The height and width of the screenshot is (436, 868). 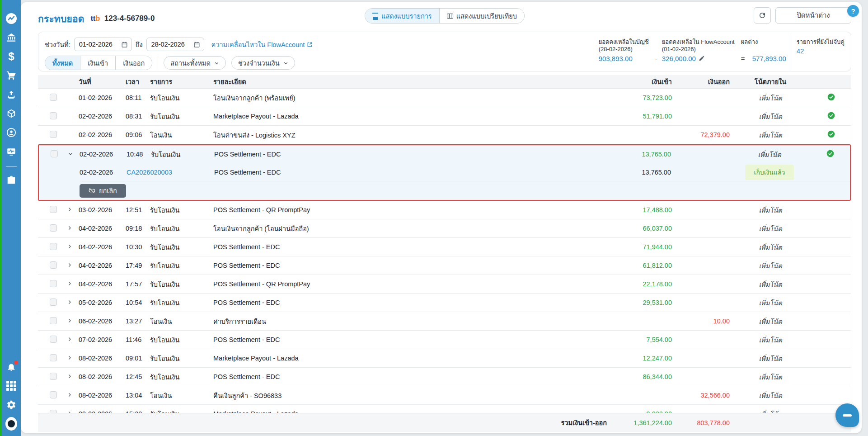 What do you see at coordinates (853, 11) in the screenshot?
I see `help-button: ?` at bounding box center [853, 11].